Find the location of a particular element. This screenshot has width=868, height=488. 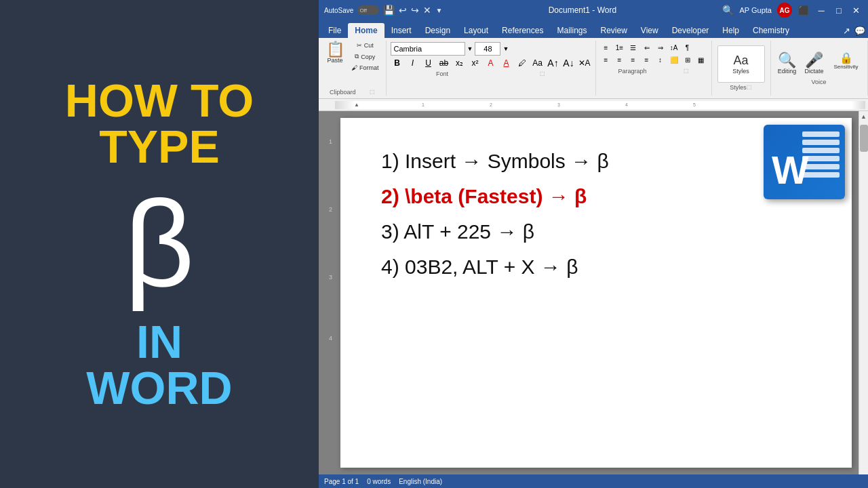

redo-icon: ↪ is located at coordinates (415, 10).